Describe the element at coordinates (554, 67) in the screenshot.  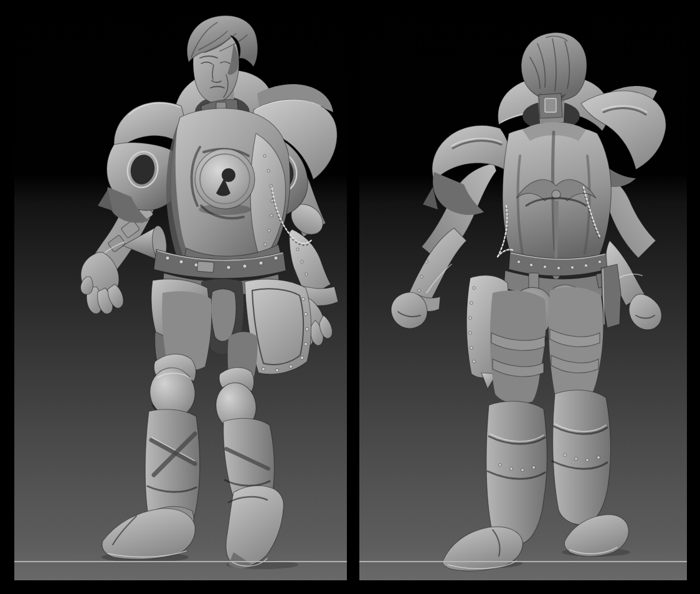
I see `head-back` at that location.